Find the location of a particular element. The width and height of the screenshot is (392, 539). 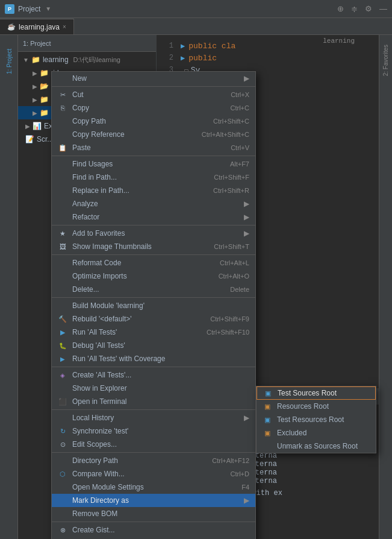

menu-icon-run-coverage: ▶ is located at coordinates (63, 359).